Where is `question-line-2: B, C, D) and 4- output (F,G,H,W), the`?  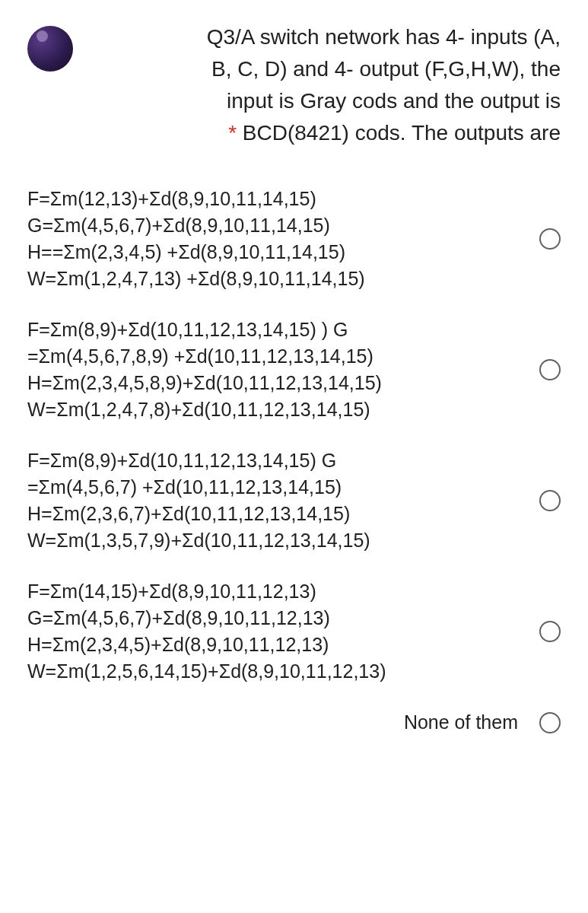
question-line-2: B, C, D) and 4- output (F,G,H,W), the is located at coordinates (326, 69).